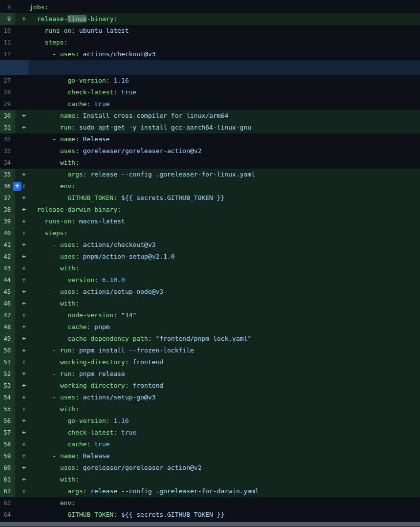 This screenshot has width=420, height=527. I want to click on line-number: 60, so click(7, 468).